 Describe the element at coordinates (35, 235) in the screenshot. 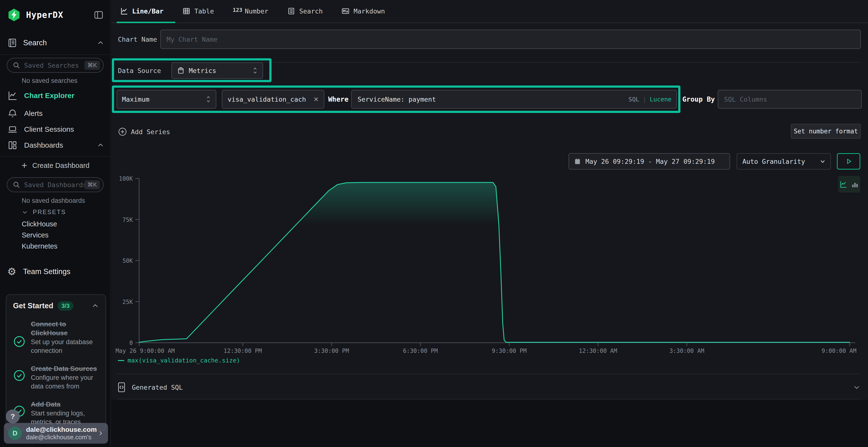

I see `preset-services: Services` at that location.